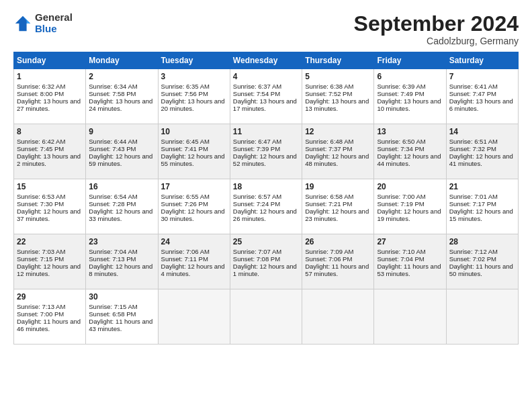 The height and width of the screenshot is (411, 532). What do you see at coordinates (329, 196) in the screenshot?
I see `sunrise-label: Sunrise: 6:58 AM` at bounding box center [329, 196].